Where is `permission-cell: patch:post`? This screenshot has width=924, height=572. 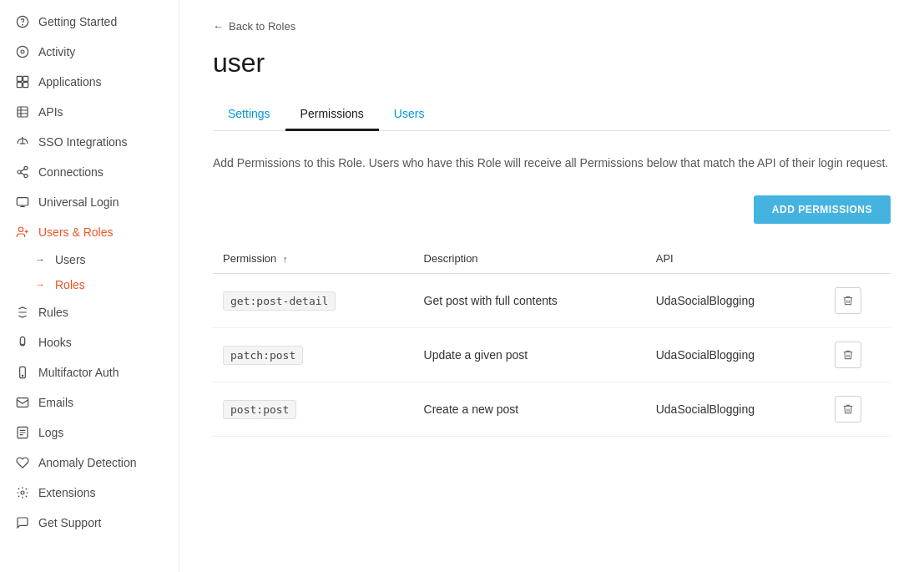 permission-cell: patch:post is located at coordinates (314, 356).